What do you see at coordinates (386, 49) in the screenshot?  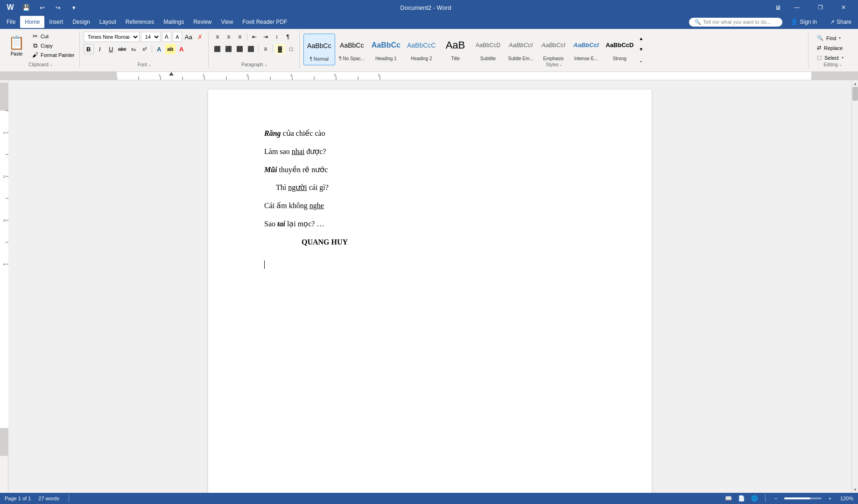 I see `style-heading1: AaBbCc Heading 1` at bounding box center [386, 49].